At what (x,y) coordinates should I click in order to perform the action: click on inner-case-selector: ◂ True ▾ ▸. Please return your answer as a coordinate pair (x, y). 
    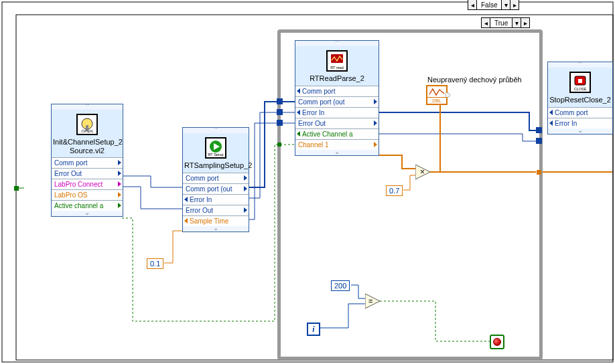
    Looking at the image, I should click on (505, 23).